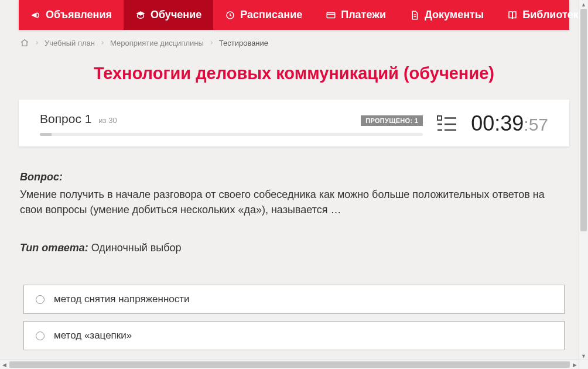 Image resolution: width=588 pixels, height=369 pixels. I want to click on answer-type-label: Тип ответа:, so click(54, 248).